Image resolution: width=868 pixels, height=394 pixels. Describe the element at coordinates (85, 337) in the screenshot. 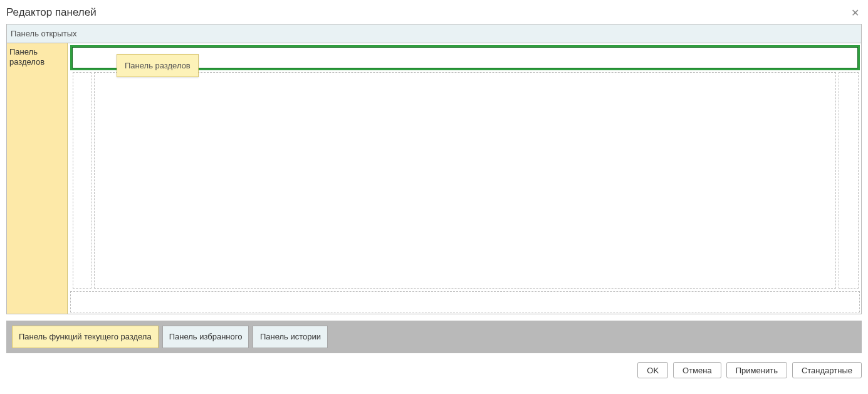

I see `palette-item-functions: Панель функций текущего раздела` at that location.